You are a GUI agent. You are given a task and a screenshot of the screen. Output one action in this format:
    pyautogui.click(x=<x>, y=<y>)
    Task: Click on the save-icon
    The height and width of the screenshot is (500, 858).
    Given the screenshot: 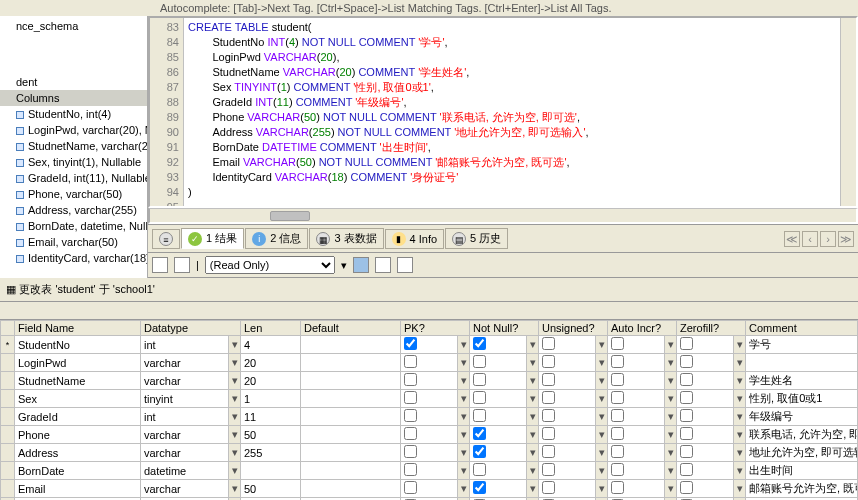 What is the action you would take?
    pyautogui.click(x=361, y=265)
    